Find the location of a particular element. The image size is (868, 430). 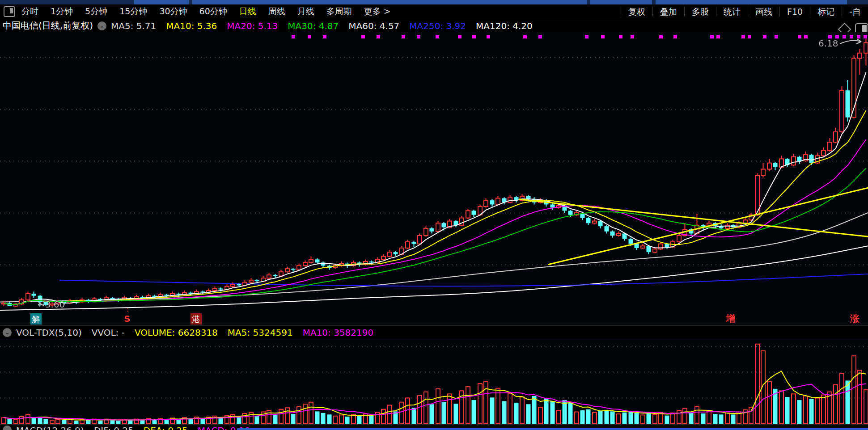

volume-ma10-label: MA10: 3582190 is located at coordinates (338, 333).